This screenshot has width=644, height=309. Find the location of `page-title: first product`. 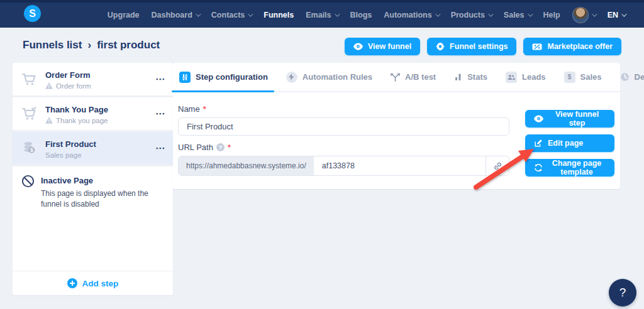

page-title: first product is located at coordinates (128, 45).